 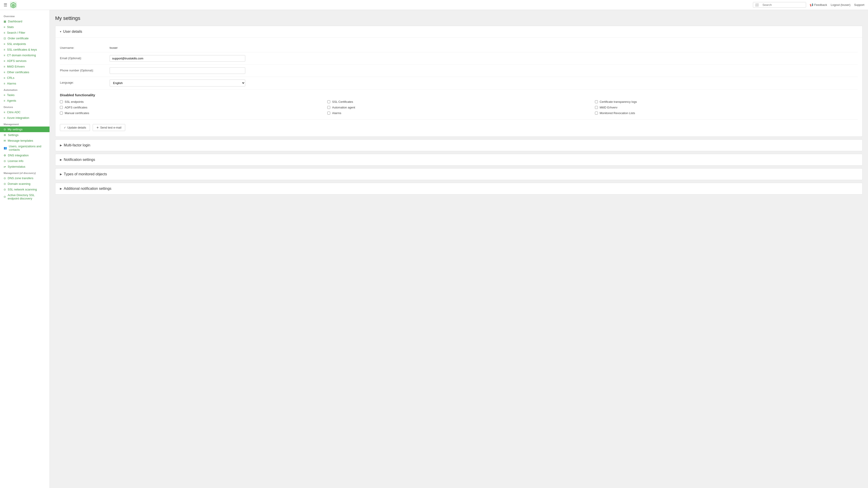 What do you see at coordinates (25, 112) in the screenshot?
I see `sidebar-item-citrix: ≡ Citrix ADC` at bounding box center [25, 112].